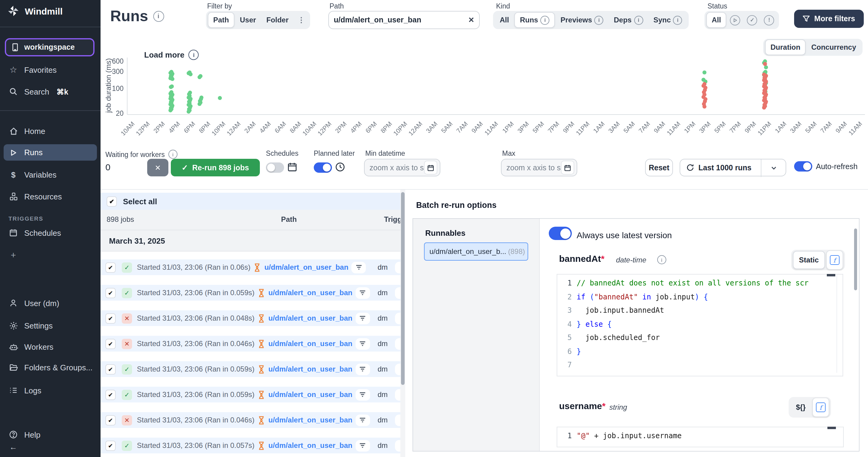  I want to click on job-row: ✔✓Started 31/03, 23:06 (Ran in 0.06s)u/d…, so click(250, 267).